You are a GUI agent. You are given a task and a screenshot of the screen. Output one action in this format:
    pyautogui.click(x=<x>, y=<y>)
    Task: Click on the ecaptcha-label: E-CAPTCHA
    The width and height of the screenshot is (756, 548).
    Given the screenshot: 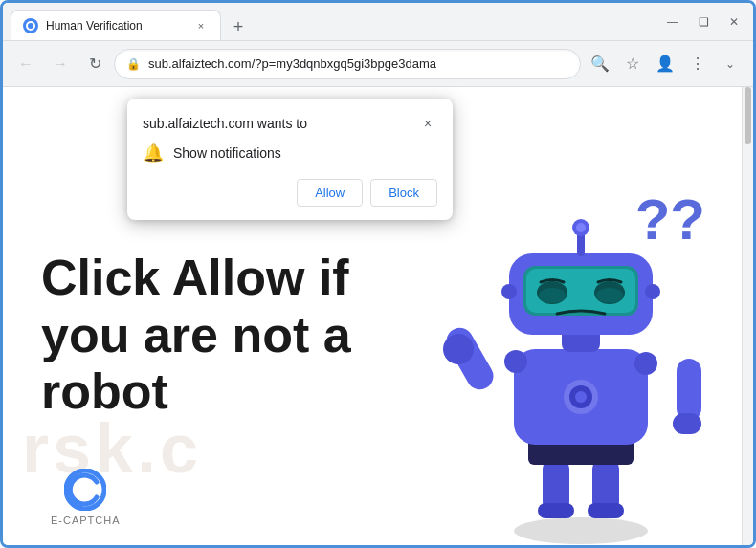 What is the action you would take?
    pyautogui.click(x=86, y=520)
    